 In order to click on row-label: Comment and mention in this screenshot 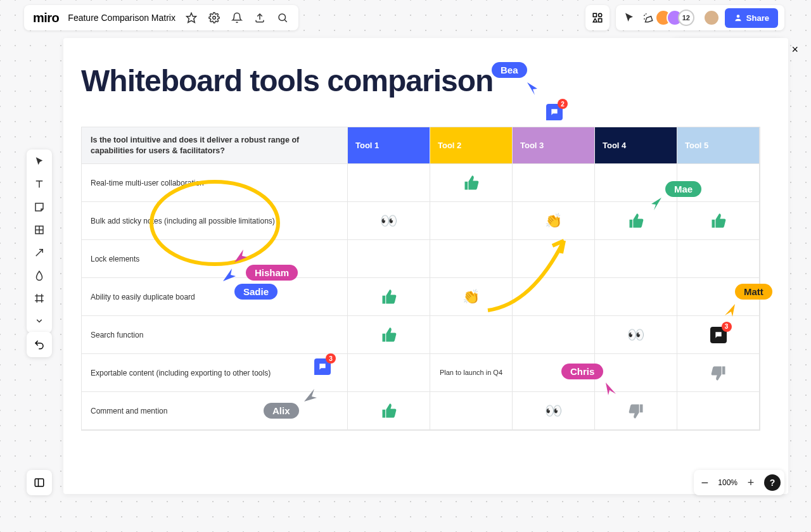, I will do `click(215, 410)`.